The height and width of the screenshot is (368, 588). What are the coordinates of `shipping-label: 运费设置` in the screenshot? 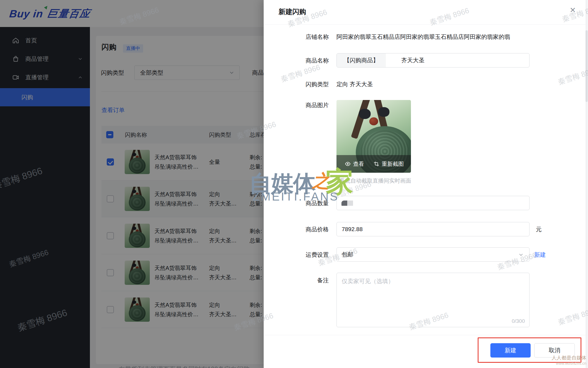 It's located at (296, 255).